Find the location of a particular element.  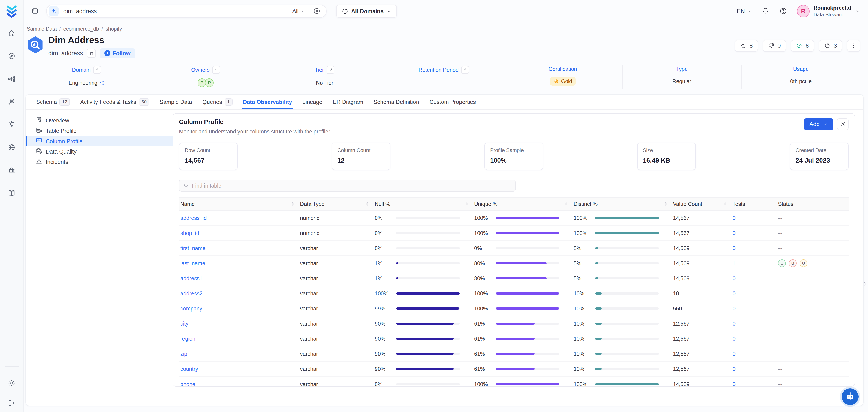

column-name-link: address2 is located at coordinates (191, 294).